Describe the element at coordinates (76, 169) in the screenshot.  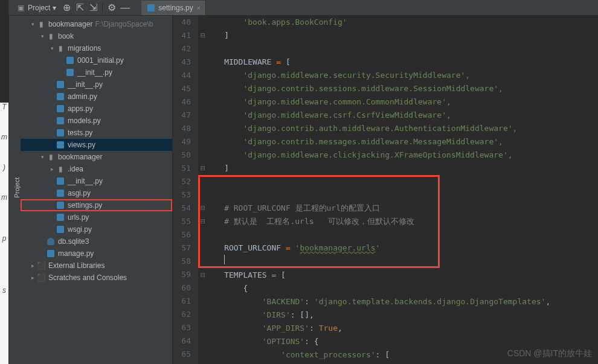
I see `tree-label: .idea` at that location.